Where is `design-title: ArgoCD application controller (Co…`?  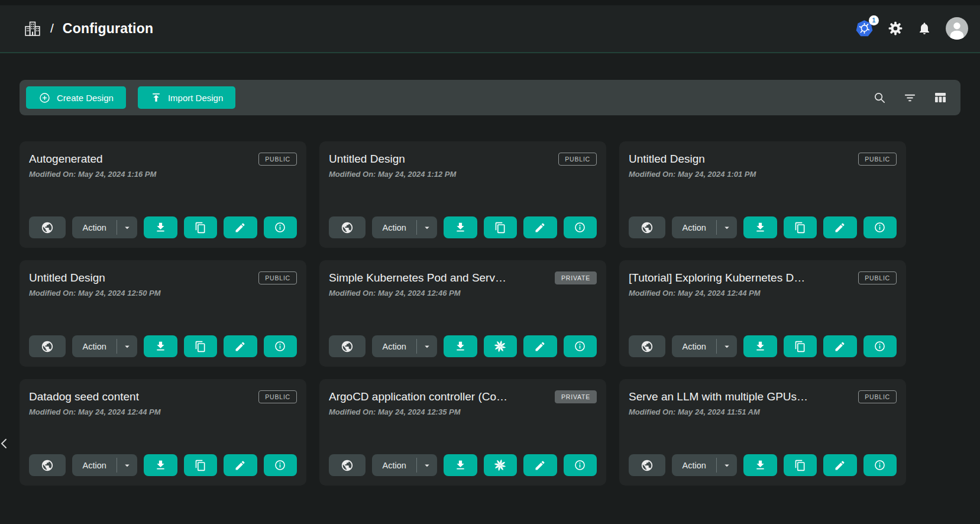 design-title: ArgoCD application controller (Co… is located at coordinates (418, 396).